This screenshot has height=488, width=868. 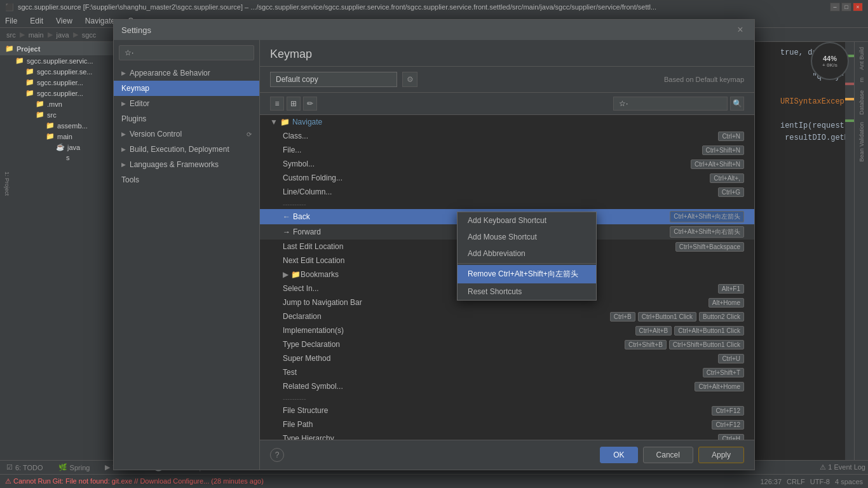 I want to click on nav-item-languages: ▶ Languages & Frameworks, so click(x=187, y=165).